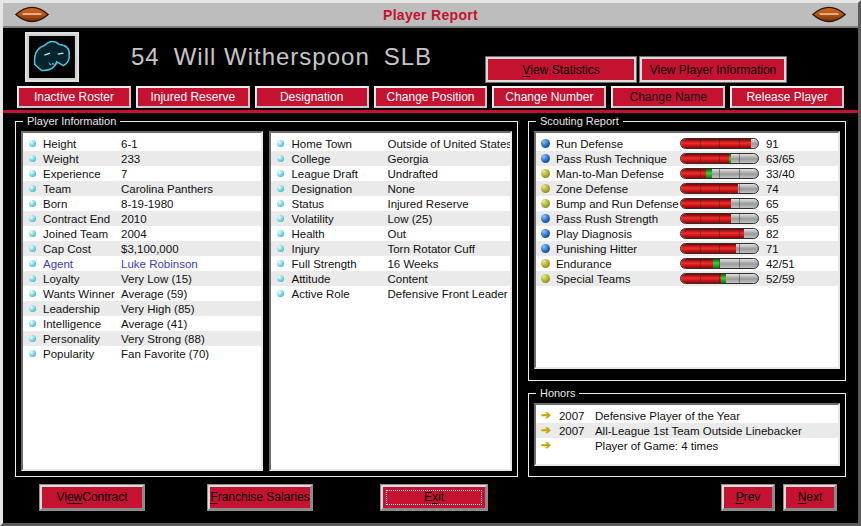  I want to click on action-button-designation: Designation, so click(312, 97).